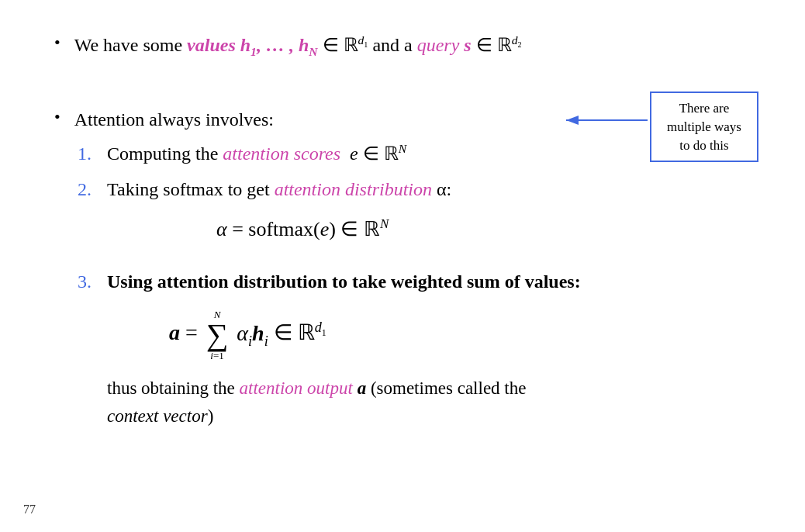 This screenshot has height=532, width=805. Describe the element at coordinates (279, 189) in the screenshot. I see `item-2-text: Taking softmax to get attention distribu…` at that location.